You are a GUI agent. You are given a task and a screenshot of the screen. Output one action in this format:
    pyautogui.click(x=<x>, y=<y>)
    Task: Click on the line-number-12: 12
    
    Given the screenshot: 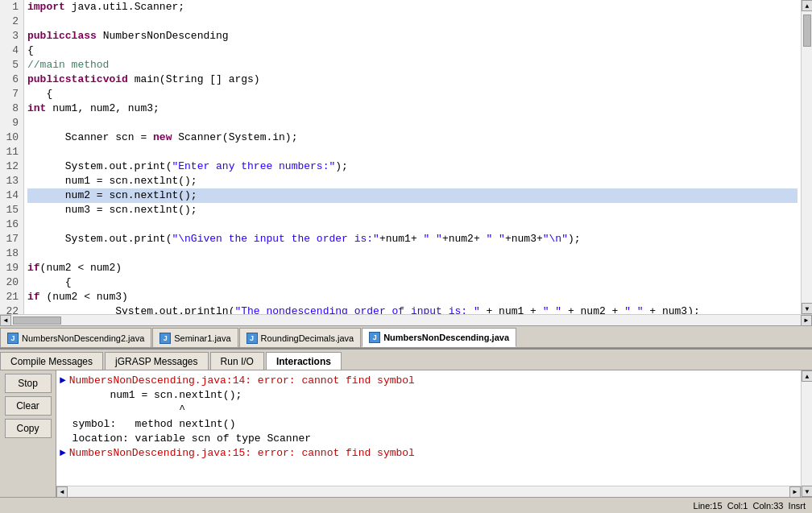 What is the action you would take?
    pyautogui.click(x=11, y=167)
    